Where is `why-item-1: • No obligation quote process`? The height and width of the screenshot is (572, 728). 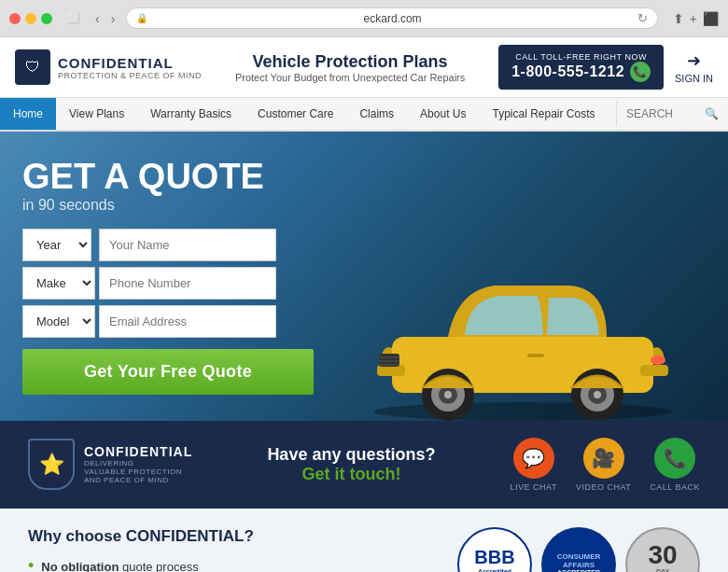
why-item-1: • No obligation quote process is located at coordinates (229, 565).